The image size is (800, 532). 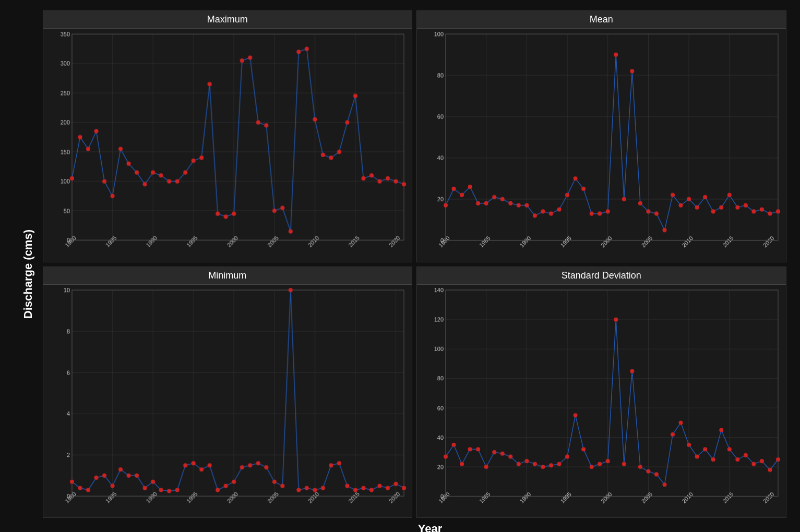 I want to click on chart-minimum-title: Minimum, so click(x=228, y=276).